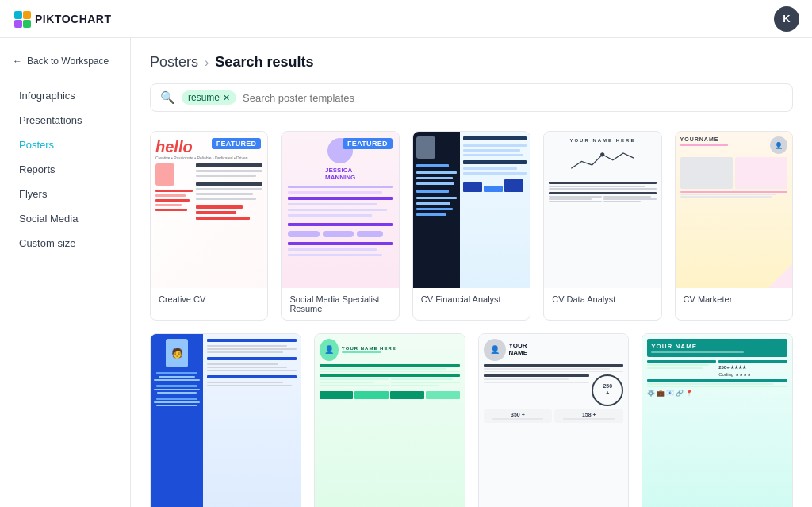  What do you see at coordinates (717, 421) in the screenshot?
I see `template-card-creative-1: YOUR NAME 250+ ★★★★` at bounding box center [717, 421].